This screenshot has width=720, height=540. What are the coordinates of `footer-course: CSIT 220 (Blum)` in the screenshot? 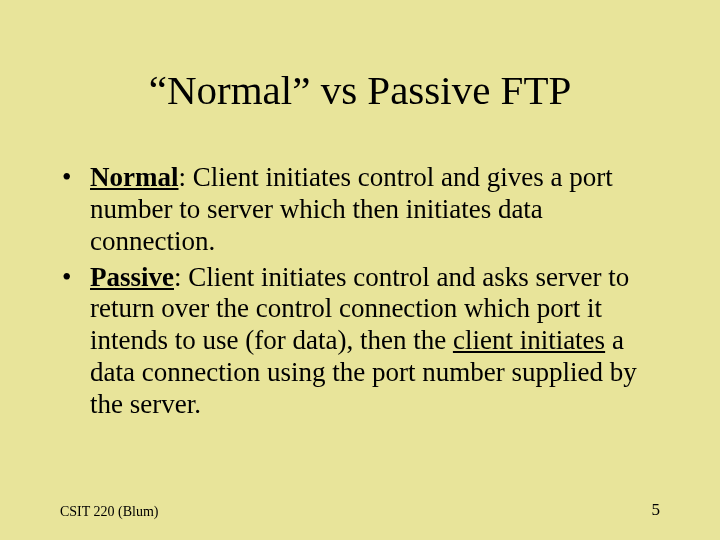 It's located at (110, 512).